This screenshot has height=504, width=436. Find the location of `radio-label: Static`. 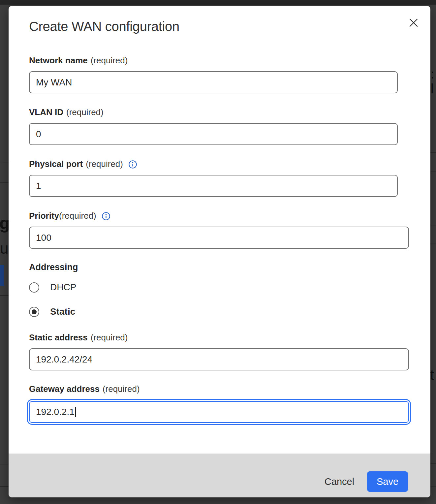

radio-label: Static is located at coordinates (63, 312).